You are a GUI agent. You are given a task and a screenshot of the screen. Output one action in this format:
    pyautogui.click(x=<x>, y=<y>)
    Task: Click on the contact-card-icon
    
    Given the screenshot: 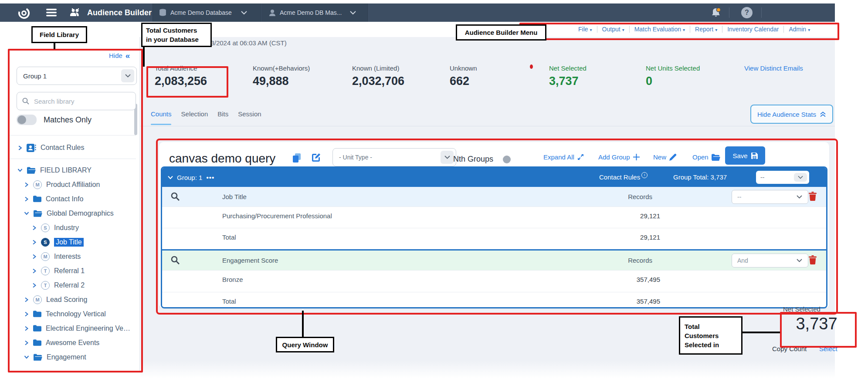 What is the action you would take?
    pyautogui.click(x=31, y=148)
    